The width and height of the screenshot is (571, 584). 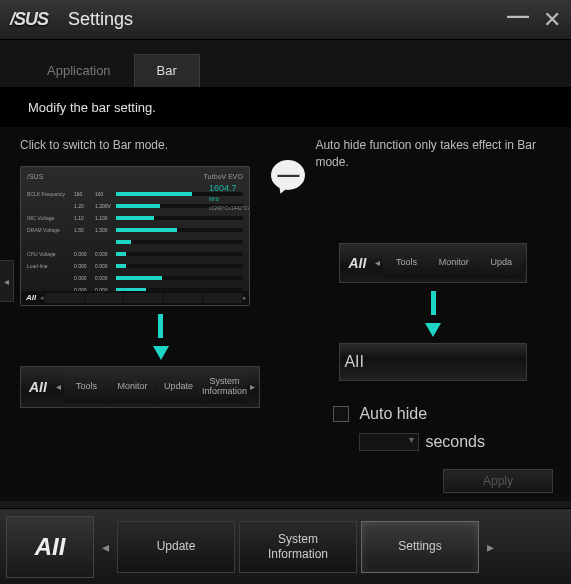 I want to click on nav-settings: Settings, so click(x=420, y=547).